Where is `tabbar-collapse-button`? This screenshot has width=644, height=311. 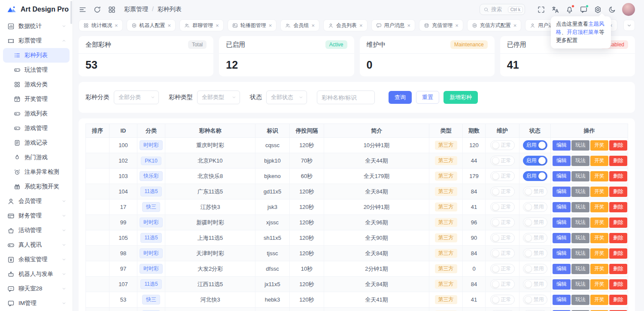
tabbar-collapse-button is located at coordinates (629, 25).